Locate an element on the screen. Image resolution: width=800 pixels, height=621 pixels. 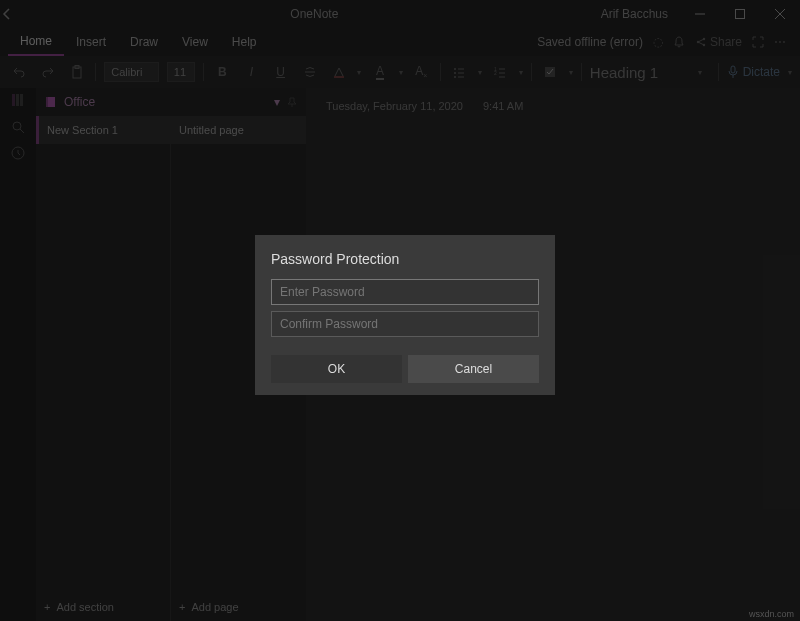
ok-button: OK is located at coordinates (336, 369).